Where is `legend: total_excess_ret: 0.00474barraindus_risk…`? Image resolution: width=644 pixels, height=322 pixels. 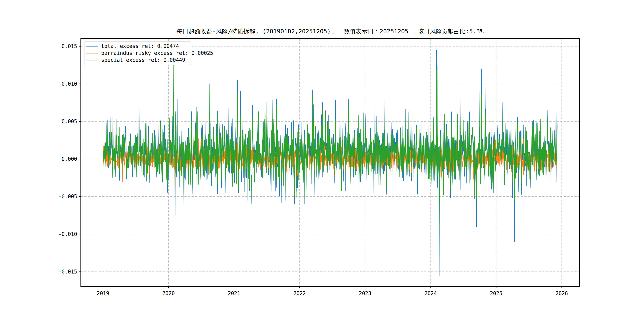 legend: total_excess_ret: 0.00474barraindus_risk… is located at coordinates (138, 53).